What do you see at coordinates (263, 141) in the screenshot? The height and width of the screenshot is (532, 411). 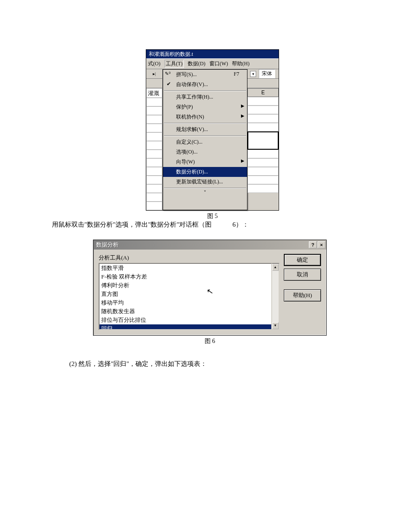 I see `cell-selected` at bounding box center [263, 141].